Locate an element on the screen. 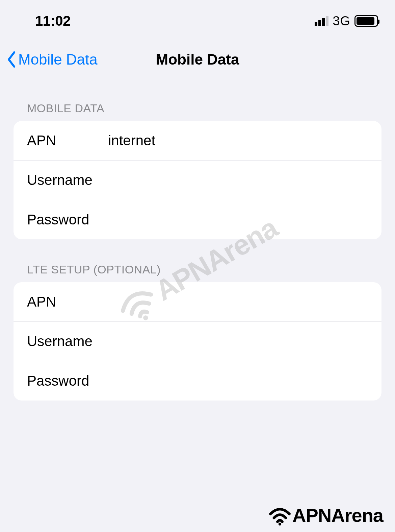  password-input is located at coordinates (238, 220).